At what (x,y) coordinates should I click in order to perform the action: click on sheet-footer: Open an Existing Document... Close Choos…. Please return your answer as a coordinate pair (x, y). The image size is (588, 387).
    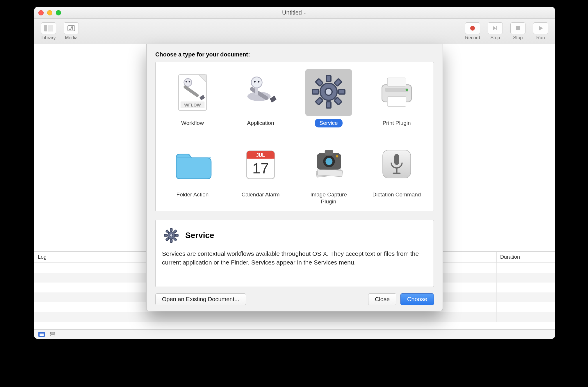
    Looking at the image, I should click on (295, 299).